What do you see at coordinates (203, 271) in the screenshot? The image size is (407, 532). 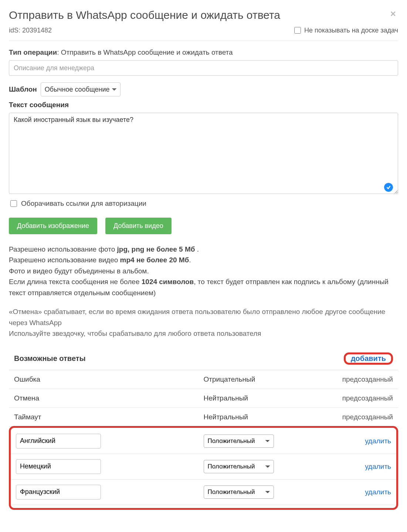 I see `album-note: Фото и видео будут объединены в альбом.` at bounding box center [203, 271].